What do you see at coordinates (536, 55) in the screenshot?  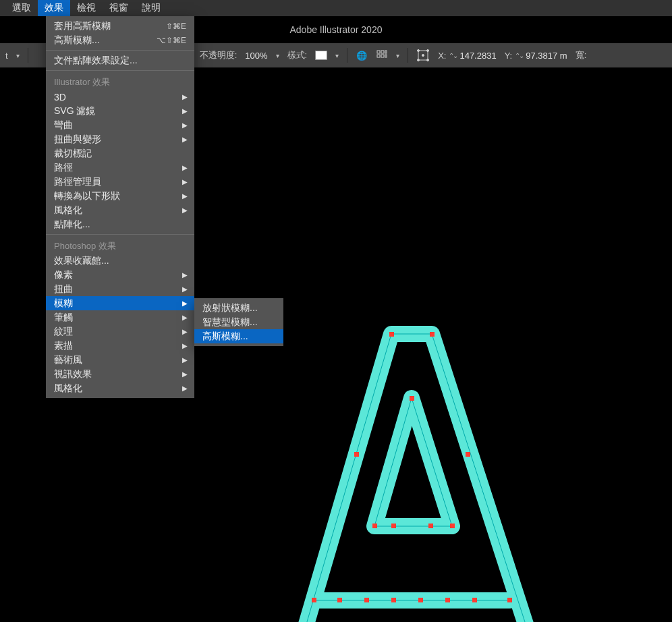 I see `y-coordinate: Y: ⌃⌄ 97.3817 m` at bounding box center [536, 55].